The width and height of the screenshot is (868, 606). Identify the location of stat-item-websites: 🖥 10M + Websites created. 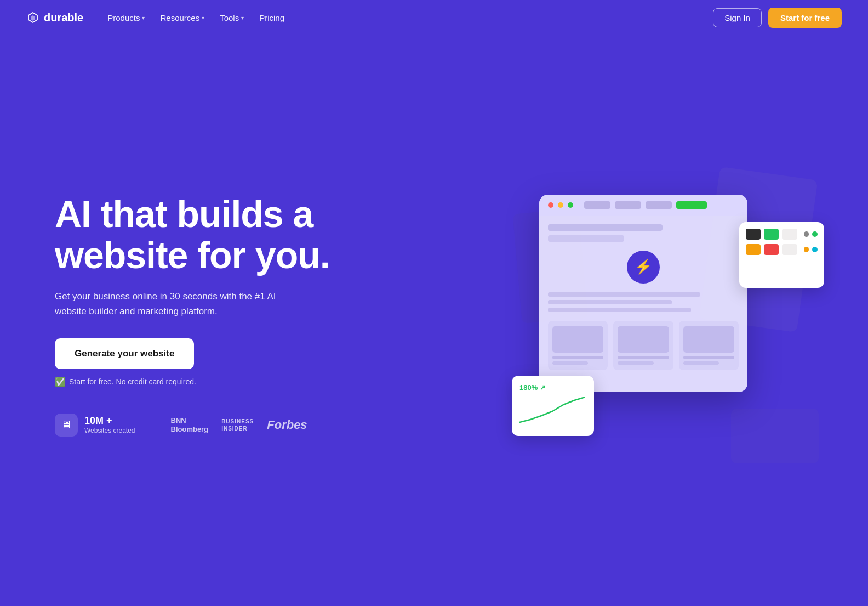
(95, 425).